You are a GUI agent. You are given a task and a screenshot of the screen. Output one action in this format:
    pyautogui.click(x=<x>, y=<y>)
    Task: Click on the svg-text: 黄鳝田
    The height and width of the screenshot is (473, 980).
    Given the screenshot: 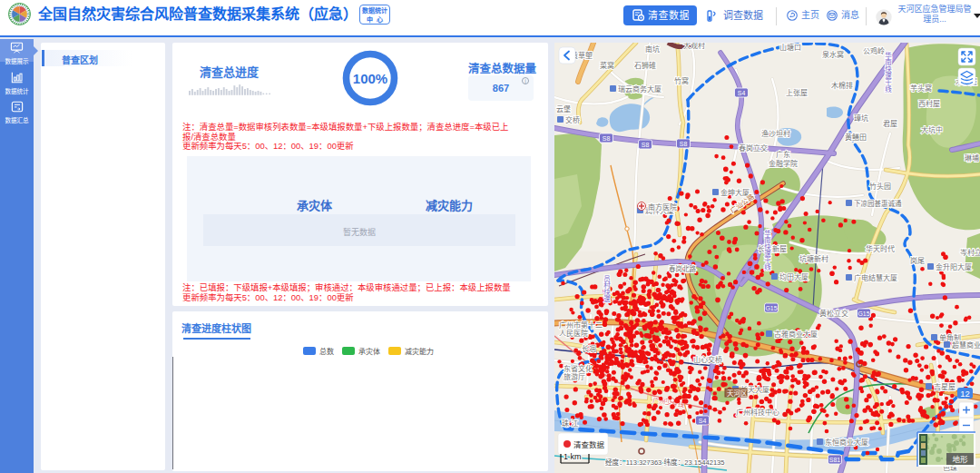 What is the action you would take?
    pyautogui.click(x=856, y=137)
    